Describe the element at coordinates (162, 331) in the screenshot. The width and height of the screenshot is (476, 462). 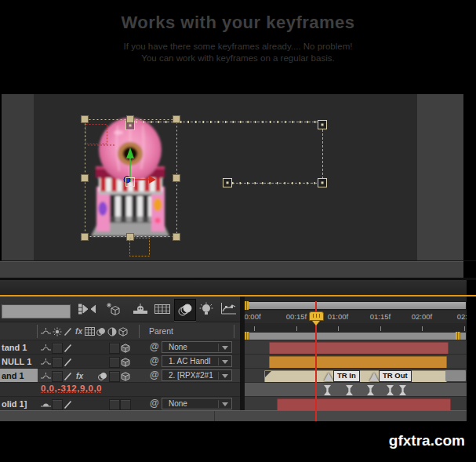
I see `parent-column-header: Parent` at that location.